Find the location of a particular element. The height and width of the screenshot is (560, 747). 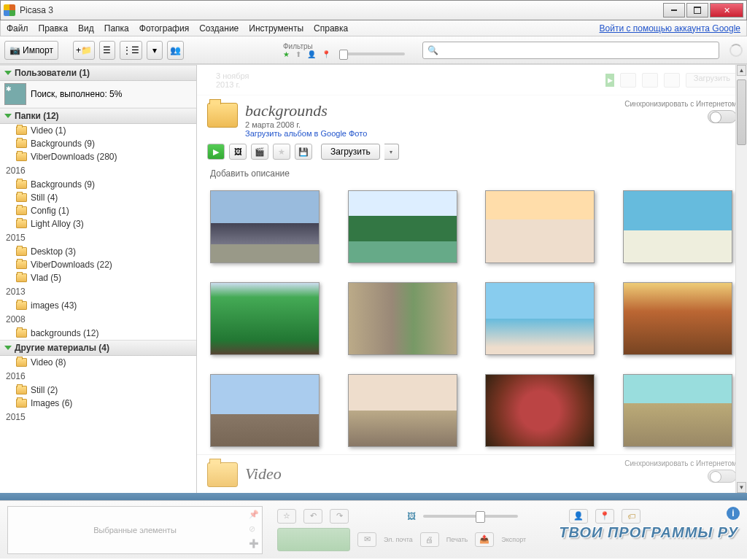

menu-create: Создание is located at coordinates (219, 28).